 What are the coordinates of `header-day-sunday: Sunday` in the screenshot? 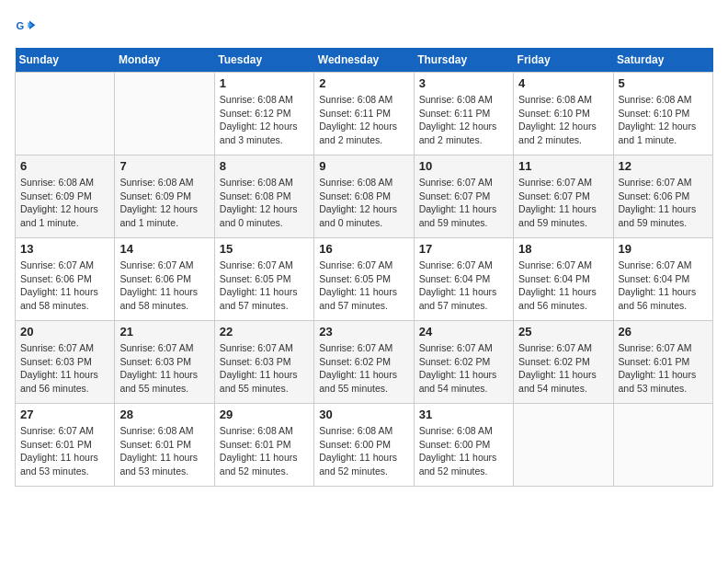 It's located at (65, 61).